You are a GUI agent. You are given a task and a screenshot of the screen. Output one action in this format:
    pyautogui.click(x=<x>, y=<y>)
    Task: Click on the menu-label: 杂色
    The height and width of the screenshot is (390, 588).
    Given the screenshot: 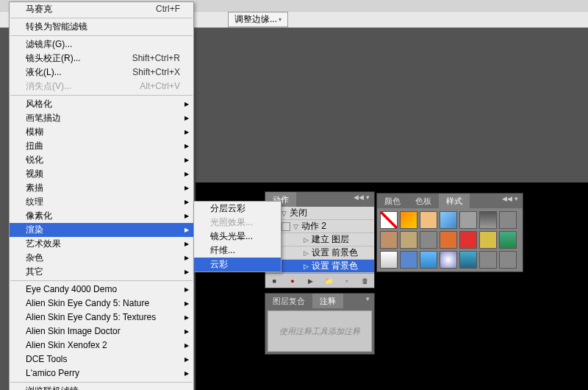 What is the action you would take?
    pyautogui.click(x=35, y=258)
    